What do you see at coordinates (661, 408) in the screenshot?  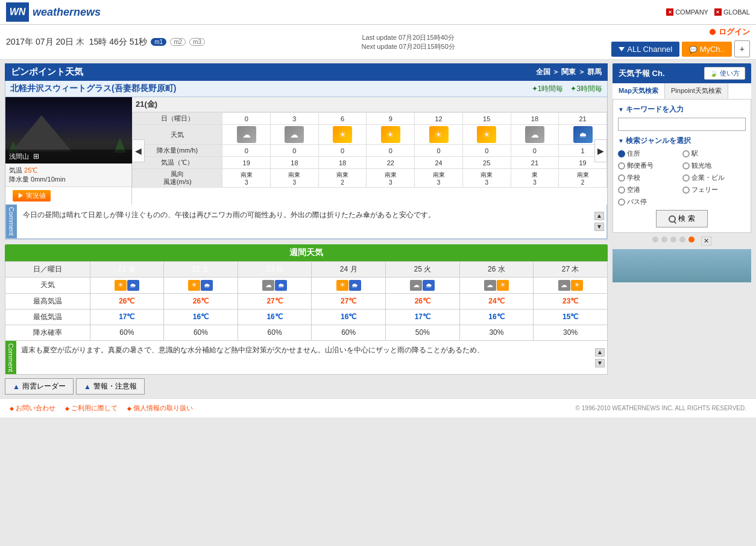 I see `footer-copyright: © 1996-2010 WEATHERNEWS INC. ALL RIGHTS …` at bounding box center [661, 408].